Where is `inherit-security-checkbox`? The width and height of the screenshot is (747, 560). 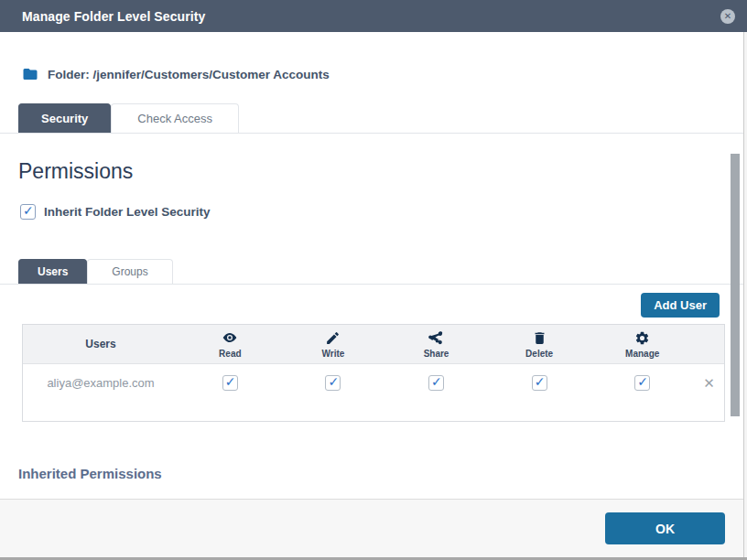 inherit-security-checkbox is located at coordinates (27, 212).